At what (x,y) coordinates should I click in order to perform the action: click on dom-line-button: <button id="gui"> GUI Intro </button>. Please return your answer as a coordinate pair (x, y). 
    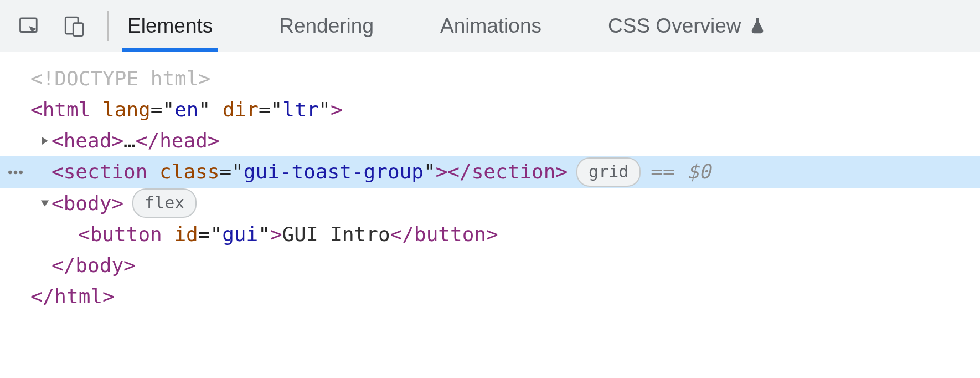
    Looking at the image, I should click on (490, 234).